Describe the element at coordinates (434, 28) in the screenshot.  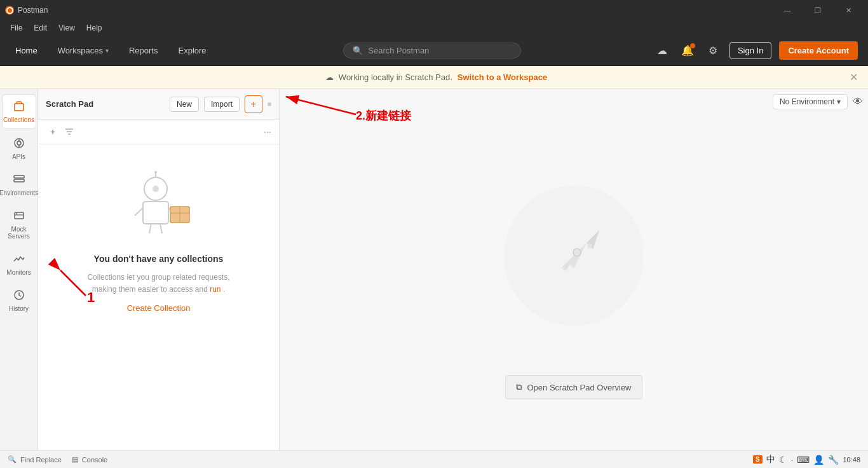
I see `menubar: File Edit View Help` at that location.